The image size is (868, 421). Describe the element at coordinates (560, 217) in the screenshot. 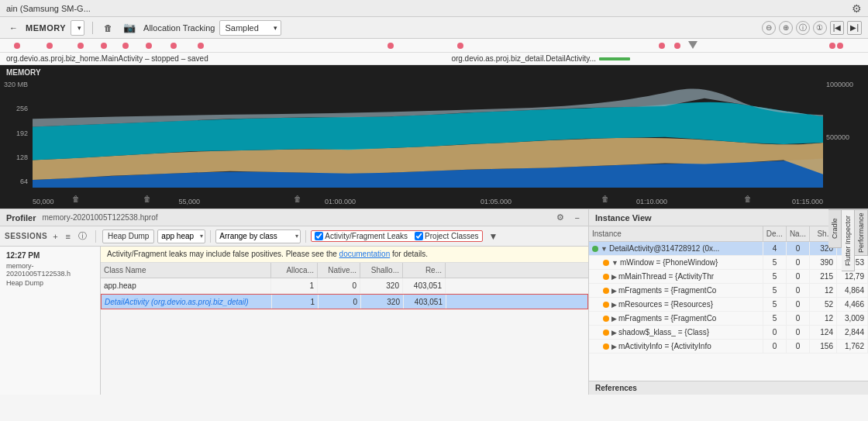

I see `profiler-gear-icon: ⚙` at that location.